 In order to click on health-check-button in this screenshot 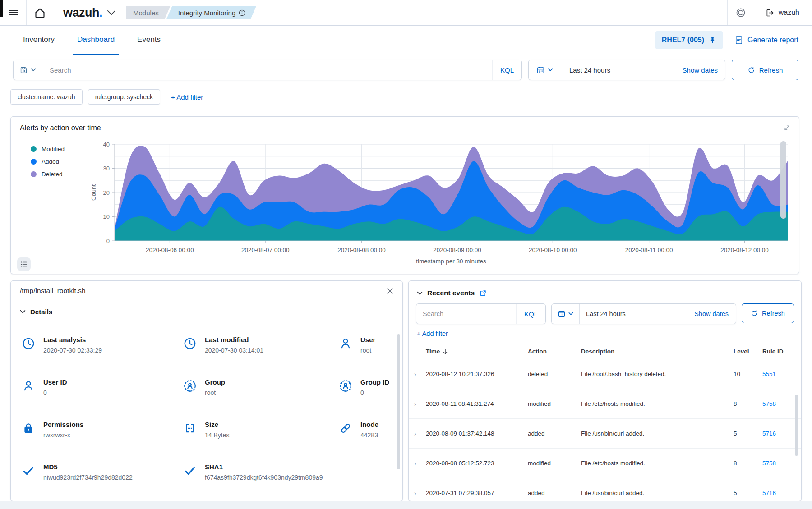, I will do `click(741, 13)`.